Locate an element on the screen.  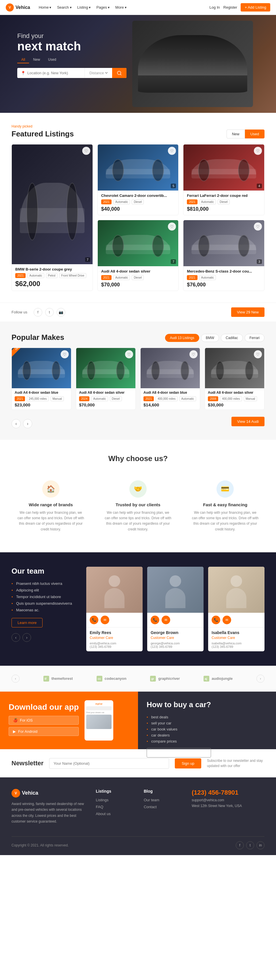
car-info: Ferrari LaFerrari 2-door coupe red 2021 … is located at coordinates (224, 203).